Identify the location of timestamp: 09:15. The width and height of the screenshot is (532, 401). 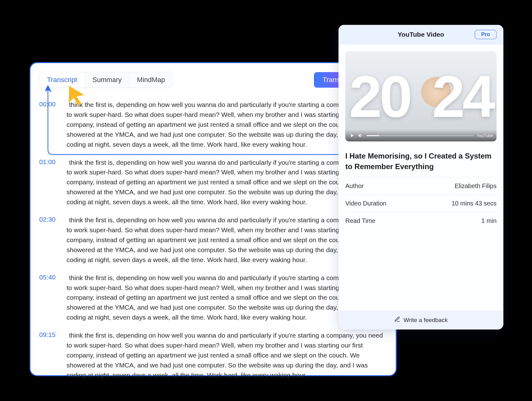
(49, 355).